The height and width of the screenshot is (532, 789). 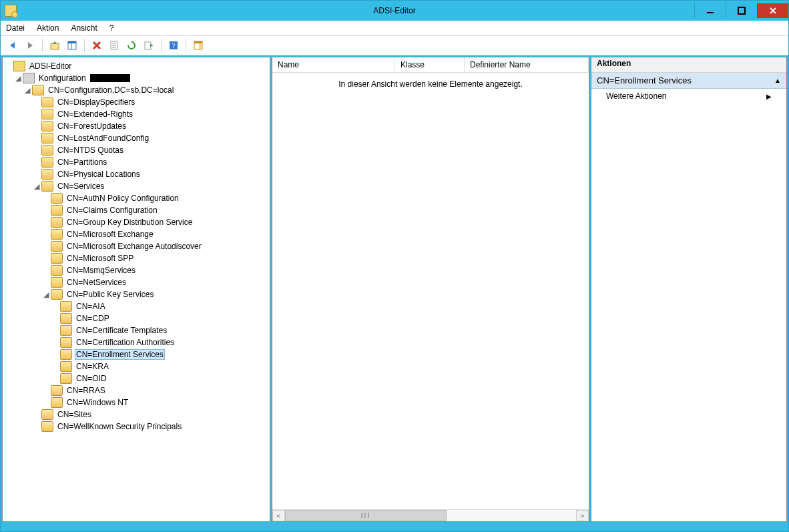 What do you see at coordinates (92, 366) in the screenshot?
I see `tree-label: CN=KRA` at bounding box center [92, 366].